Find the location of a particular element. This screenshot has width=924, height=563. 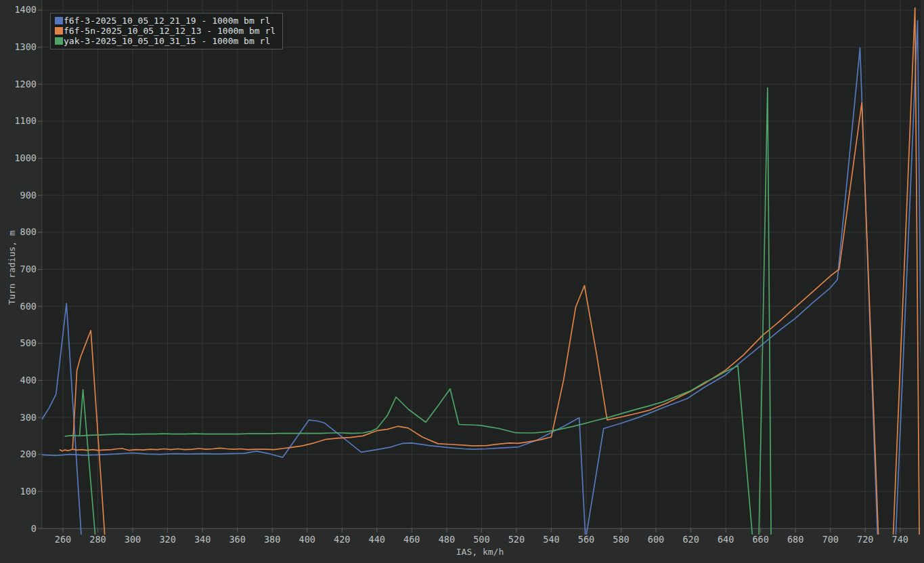

x-tick-label-540: 540 is located at coordinates (551, 539).